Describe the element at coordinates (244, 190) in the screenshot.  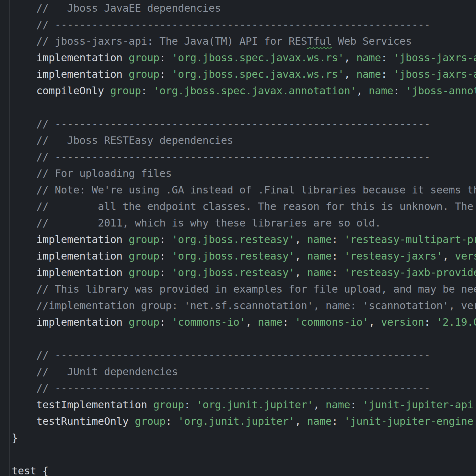
I see `code-line: // Note: We're using .GA instead of .Fin…` at that location.